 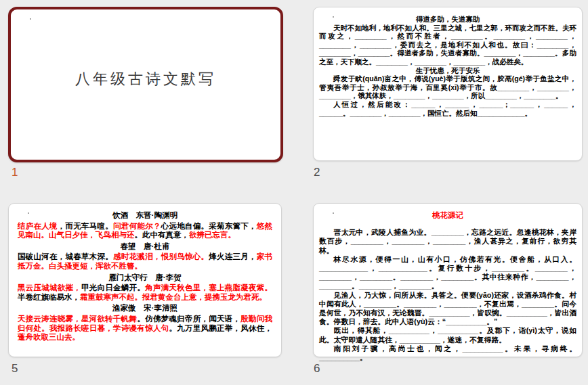 I want to click on verse: 甲光向日金鳞开。, so click(x=113, y=288).